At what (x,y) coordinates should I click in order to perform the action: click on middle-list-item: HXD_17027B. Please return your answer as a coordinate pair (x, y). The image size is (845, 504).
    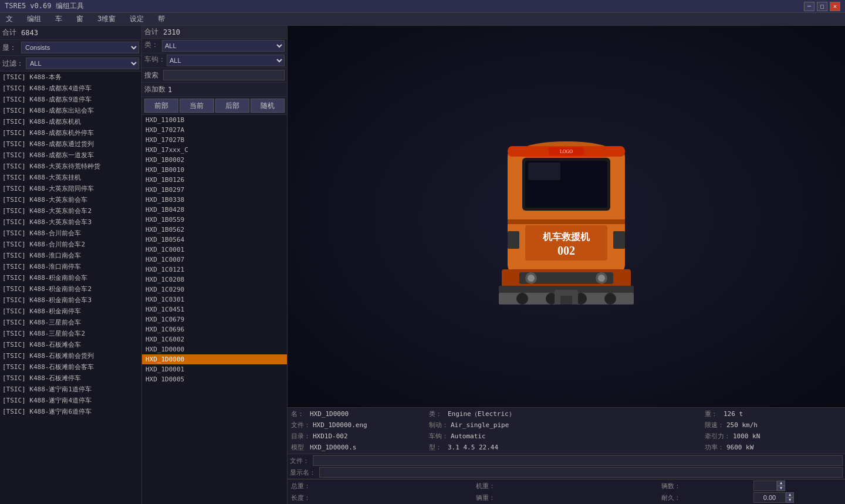
    Looking at the image, I should click on (215, 140).